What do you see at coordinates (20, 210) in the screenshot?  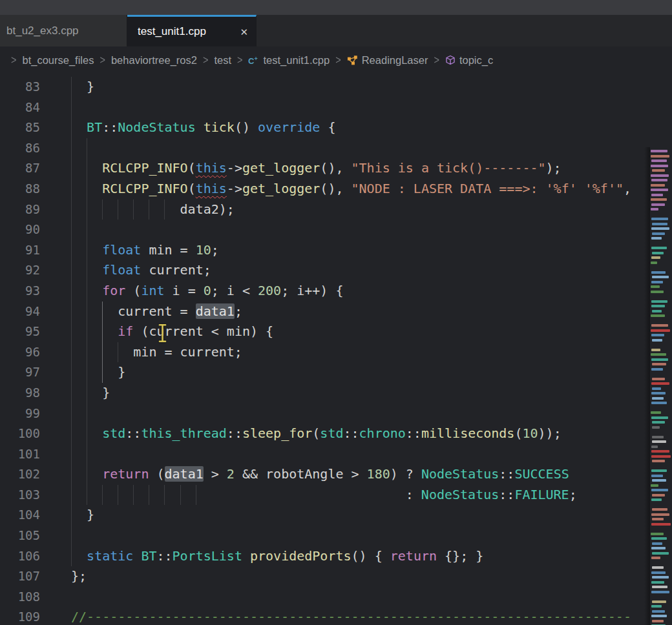 I see `line-number: 89` at bounding box center [20, 210].